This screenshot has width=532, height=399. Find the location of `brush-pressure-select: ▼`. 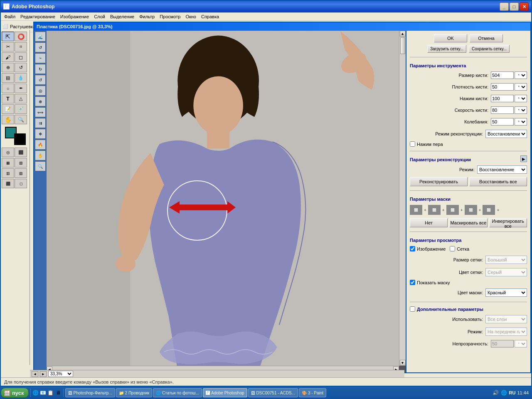

brush-pressure-select: ▼ is located at coordinates (521, 99).